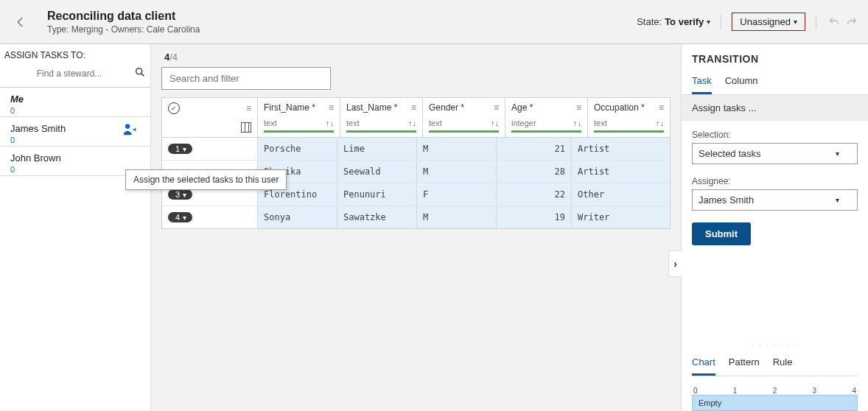  Describe the element at coordinates (834, 22) in the screenshot. I see `undo-button` at that location.